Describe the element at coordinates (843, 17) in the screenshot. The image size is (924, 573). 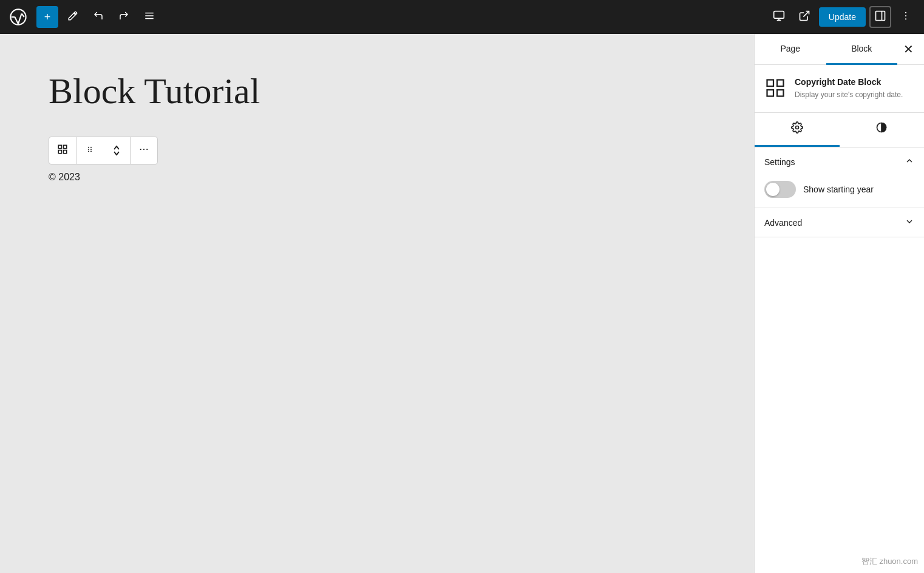
I see `update-button: Update` at that location.